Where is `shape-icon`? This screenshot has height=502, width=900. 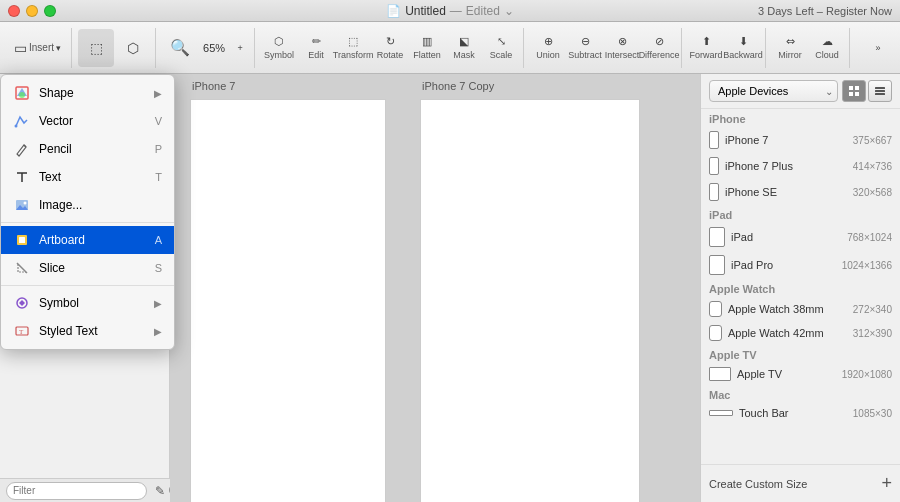 shape-icon is located at coordinates (22, 93).